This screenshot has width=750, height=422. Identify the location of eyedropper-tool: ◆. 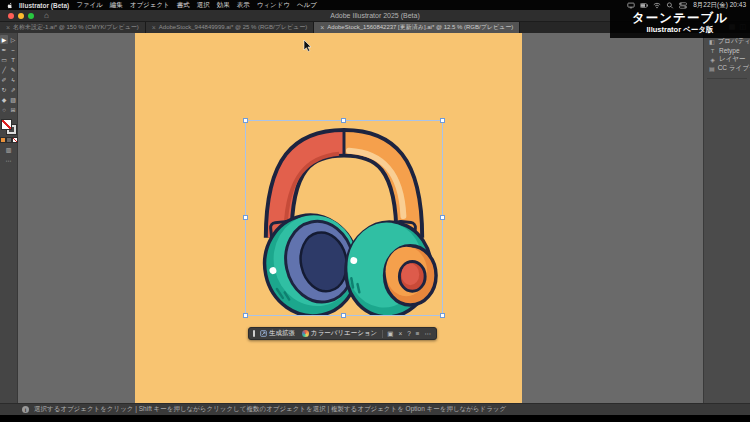
(4, 100).